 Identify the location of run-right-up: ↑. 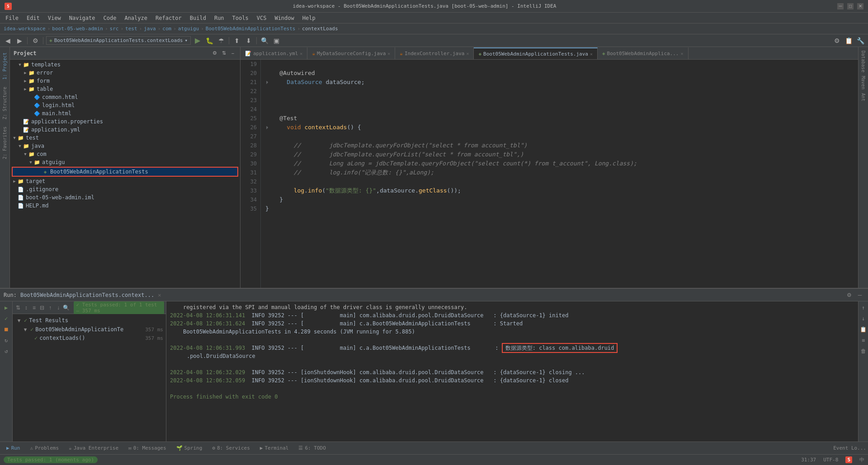
(863, 308).